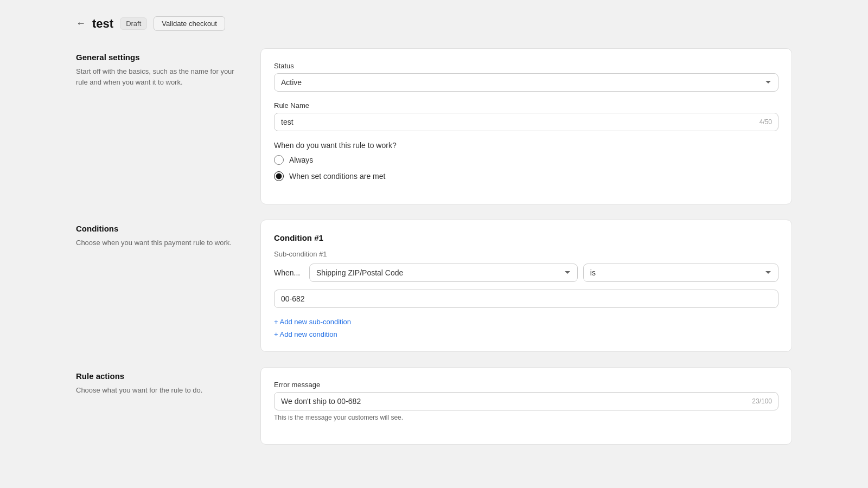 This screenshot has width=868, height=488. What do you see at coordinates (526, 66) in the screenshot?
I see `status-label: Status` at bounding box center [526, 66].